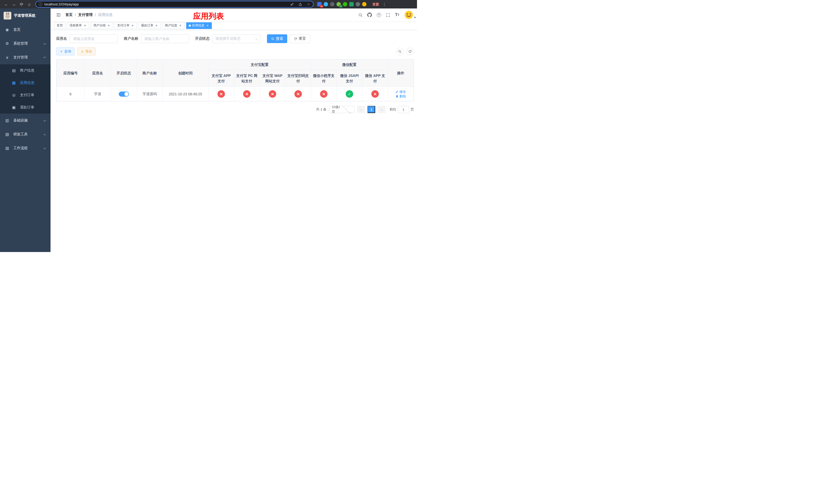 The height and width of the screenshot is (504, 834). I want to click on delete-link: 删除, so click(401, 96).